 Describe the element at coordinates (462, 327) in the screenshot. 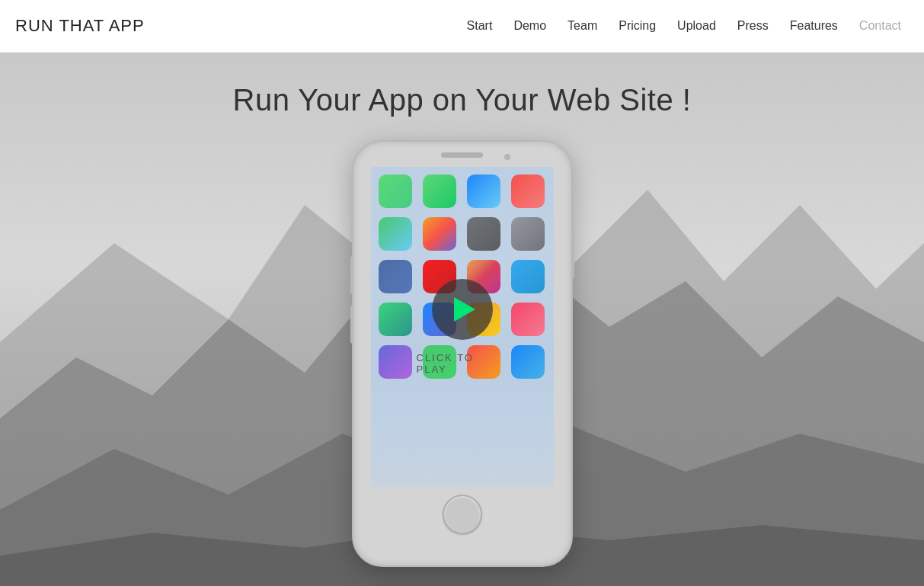

I see `phone-screen: CLICK TO PLAY` at that location.